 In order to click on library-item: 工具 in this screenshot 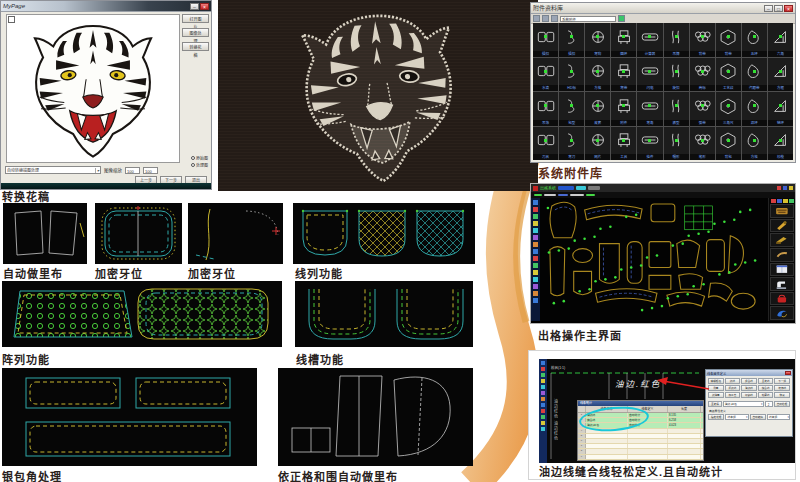, I will do `click(624, 144)`.